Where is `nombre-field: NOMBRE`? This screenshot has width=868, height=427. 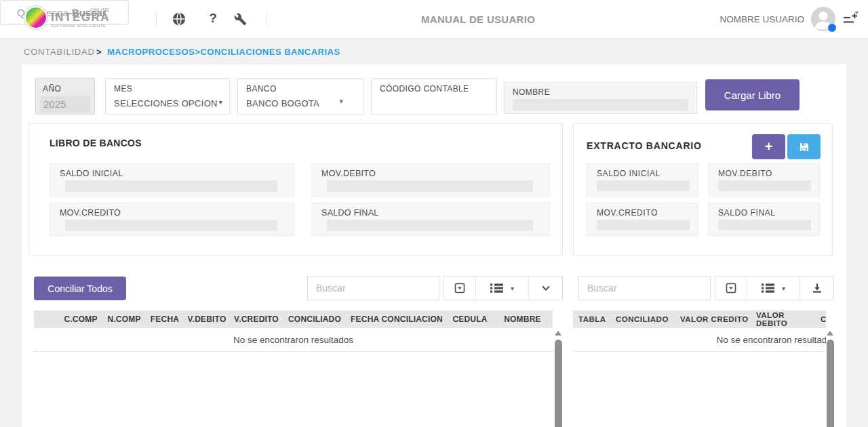
nombre-field: NOMBRE is located at coordinates (601, 98).